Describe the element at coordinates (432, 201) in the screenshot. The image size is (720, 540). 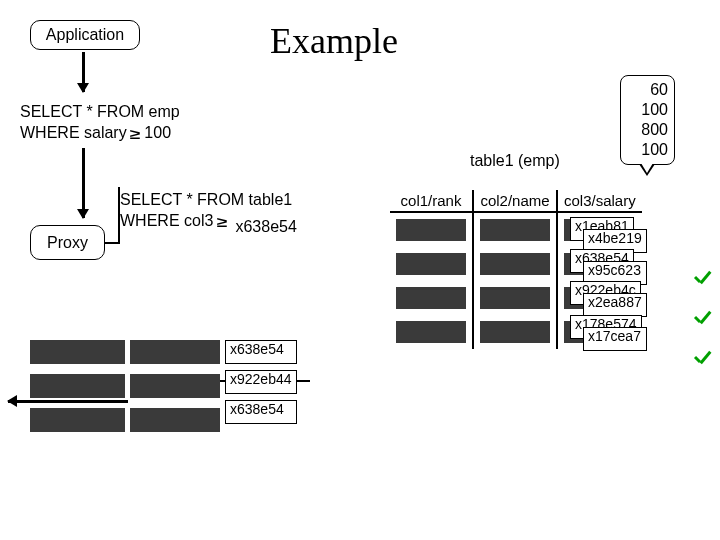
I see `col-header: col1/rank` at that location.